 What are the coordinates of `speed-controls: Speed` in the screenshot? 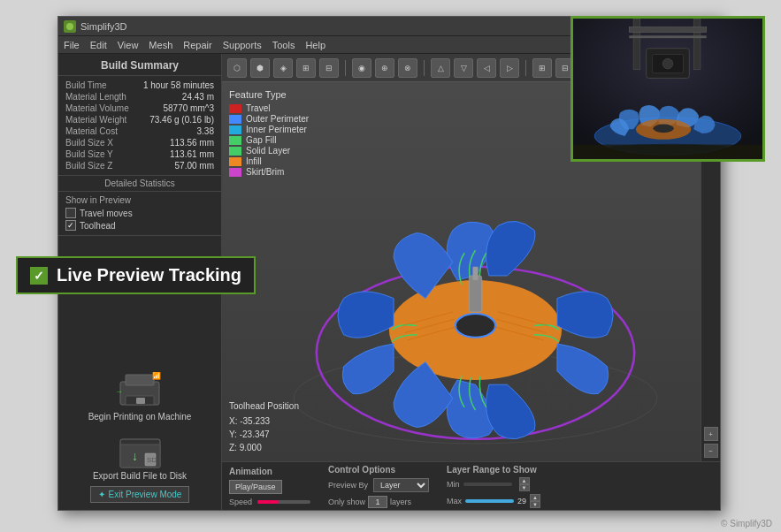 It's located at (270, 502).